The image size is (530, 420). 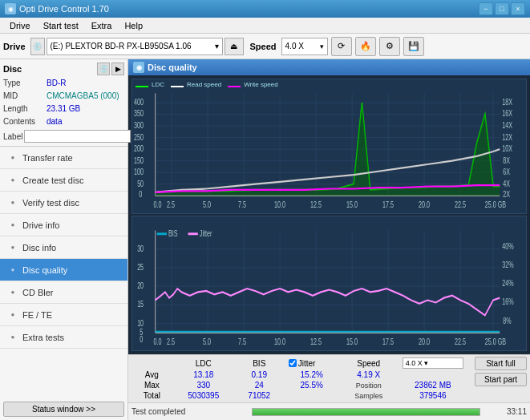 What do you see at coordinates (103, 69) in the screenshot?
I see `disc-icon-1: 💿` at bounding box center [103, 69].